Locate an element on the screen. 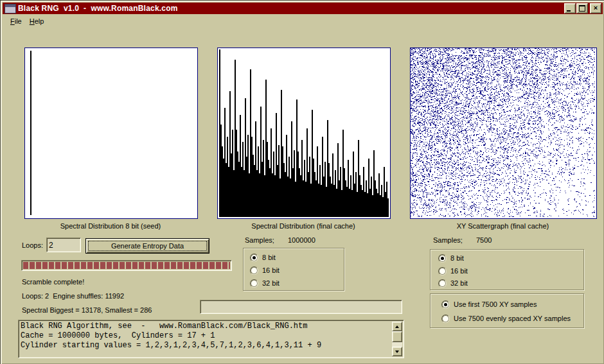  spectral-bit-group: 8 bit 16 bit 32 bit is located at coordinates (294, 270).